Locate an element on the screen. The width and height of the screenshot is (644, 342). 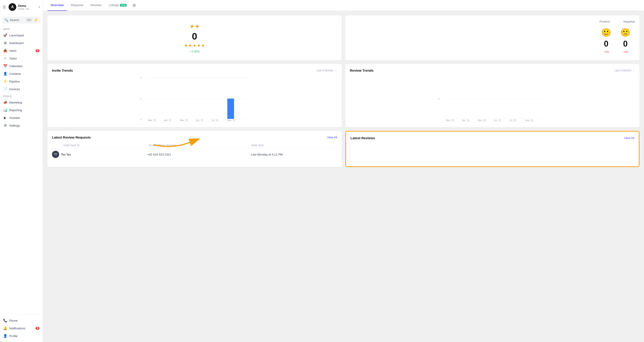
search-bar: 🔍 Search ⌘K ⚡ is located at coordinates (22, 20).